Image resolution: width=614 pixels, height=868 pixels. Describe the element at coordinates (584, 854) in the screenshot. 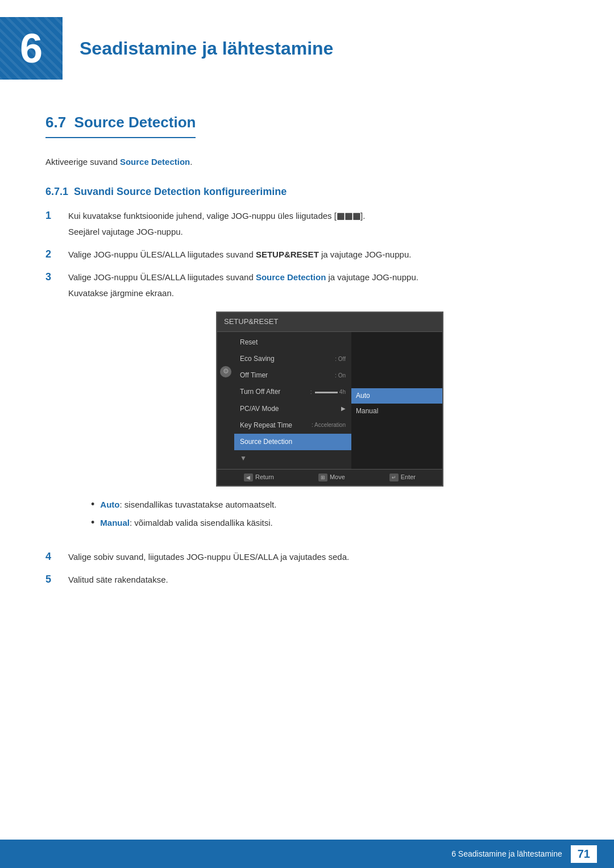

I see `page-number: 71` at that location.